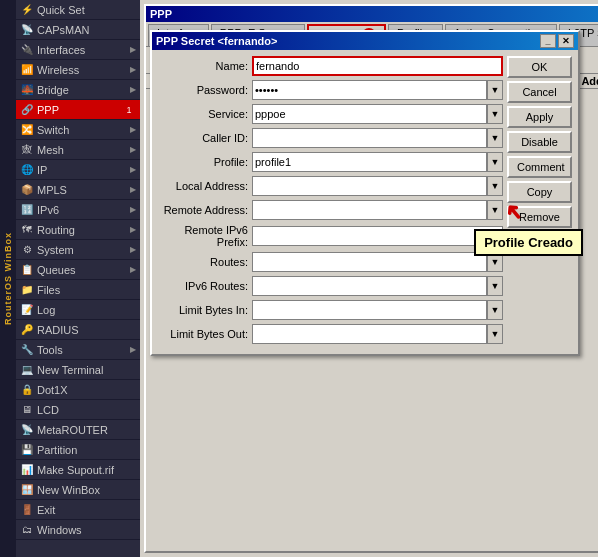 This screenshot has height=557, width=598. Describe the element at coordinates (370, 138) in the screenshot. I see `field-caller-id-input` at that location.